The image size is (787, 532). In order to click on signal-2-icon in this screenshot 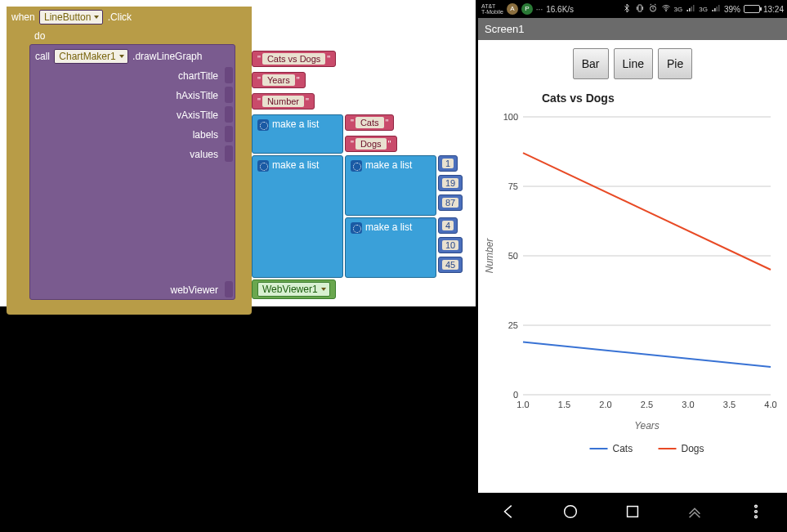, I will do `click(716, 9)`.